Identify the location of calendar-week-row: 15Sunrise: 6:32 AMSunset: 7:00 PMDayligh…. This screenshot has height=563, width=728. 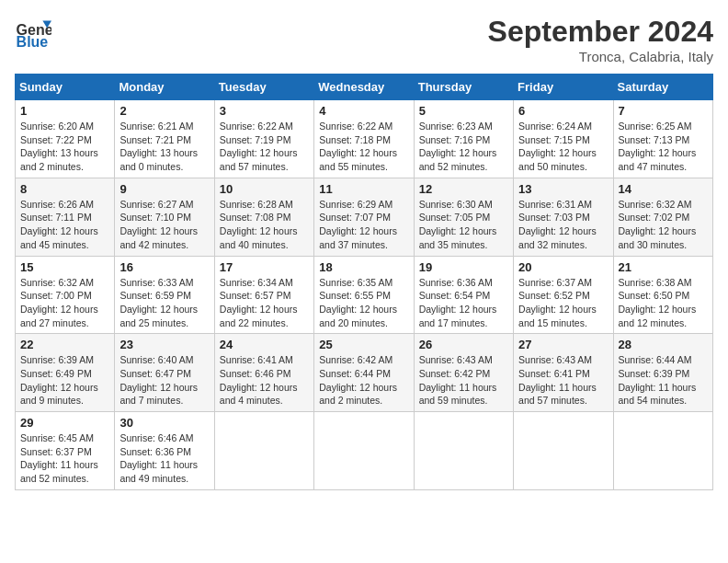
(364, 294).